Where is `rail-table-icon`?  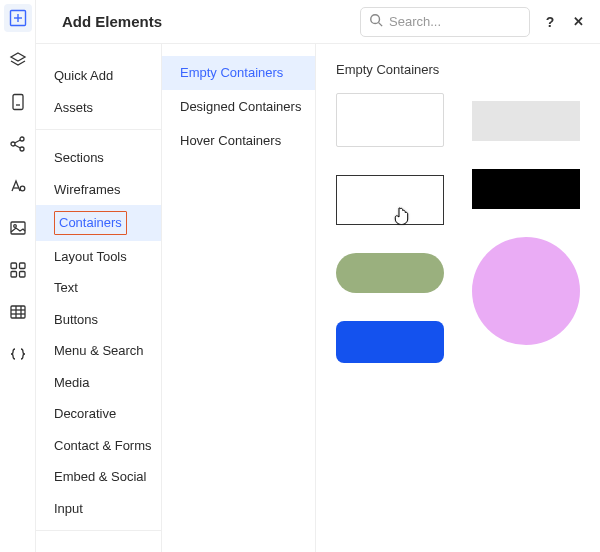
rail-table-icon is located at coordinates (18, 312).